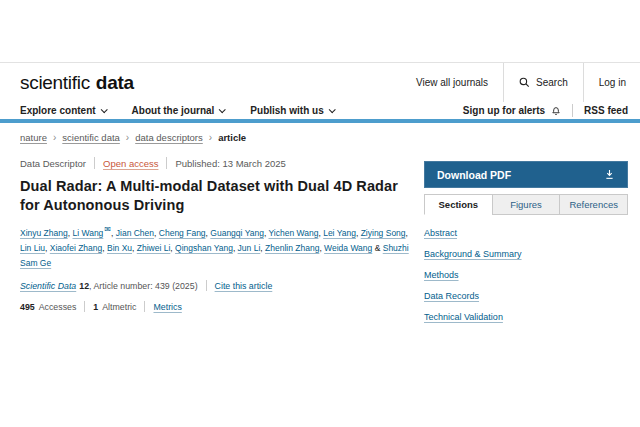 This screenshot has width=640, height=427. I want to click on author-link: Zhenlin Zhang, so click(292, 248).